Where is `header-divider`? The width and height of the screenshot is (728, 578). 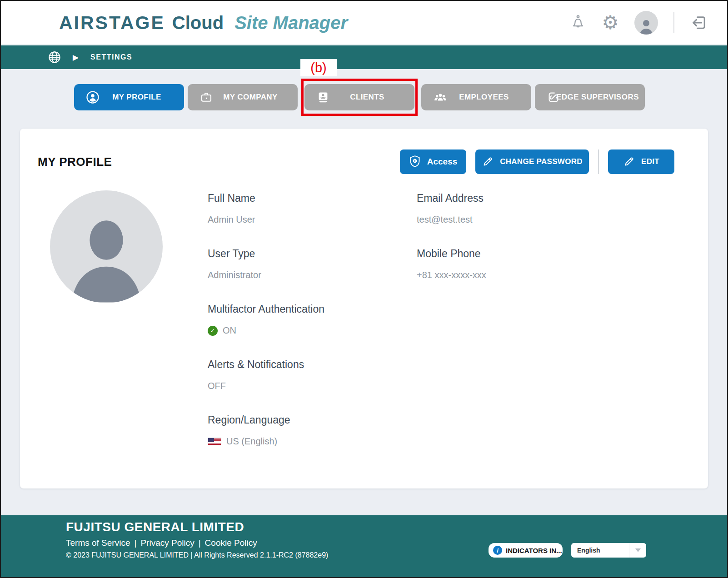 header-divider is located at coordinates (674, 23).